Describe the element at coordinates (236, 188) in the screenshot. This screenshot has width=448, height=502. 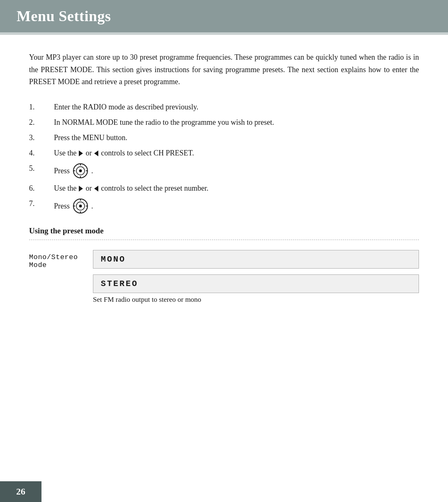
I see `step-content: Use the or controls to select the preset…` at that location.